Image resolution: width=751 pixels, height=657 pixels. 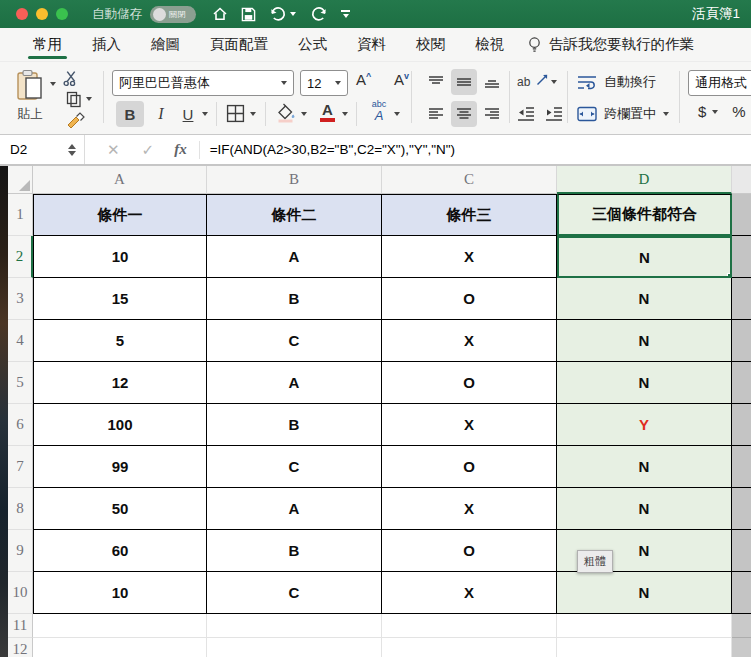 I want to click on font-size-combo: 12, so click(x=324, y=83).